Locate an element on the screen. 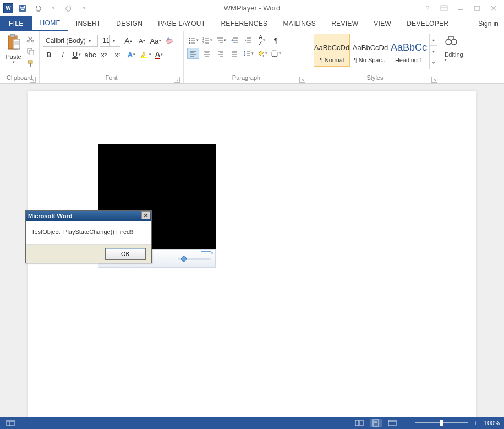 This screenshot has width=504, height=429. align-center-button is located at coordinates (207, 53).